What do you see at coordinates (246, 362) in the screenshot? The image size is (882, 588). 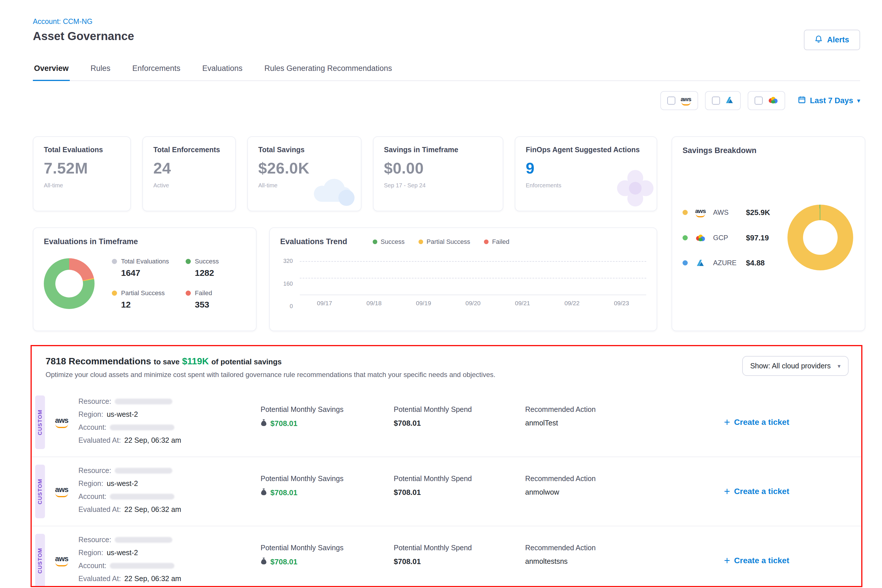 I see `savings-suffix-text: of potential savings` at bounding box center [246, 362].